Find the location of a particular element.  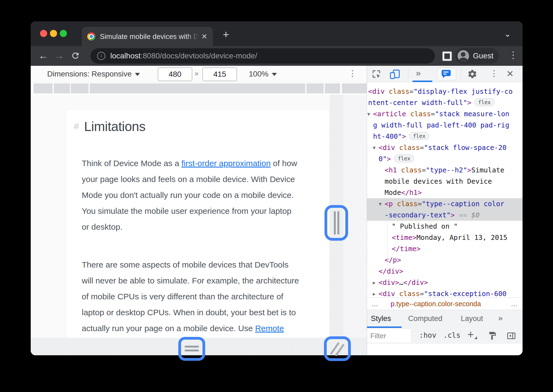

paragraph: There are some aspects of mobile devices… is located at coordinates (206, 297).